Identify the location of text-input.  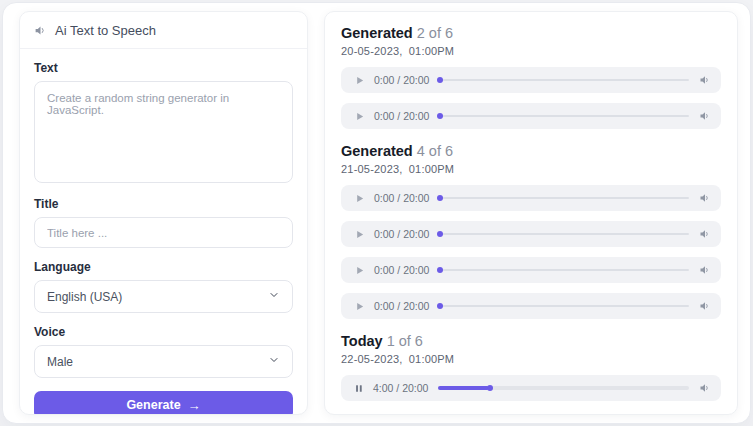
(164, 132).